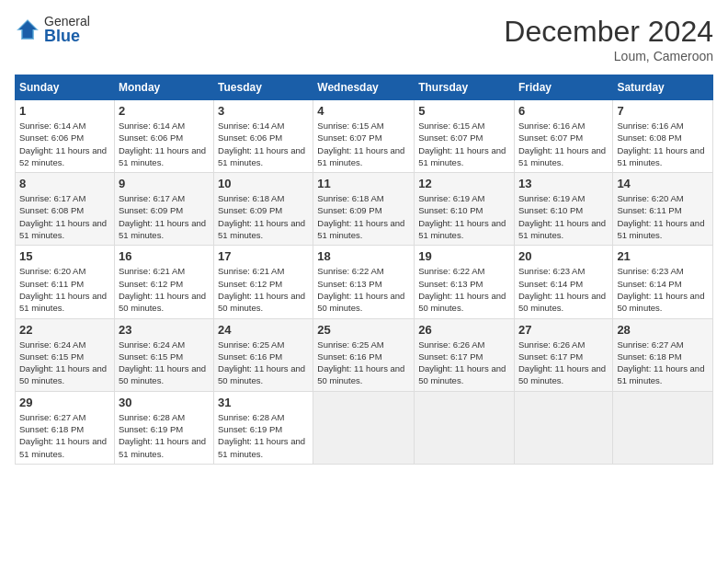 The image size is (728, 563). Describe the element at coordinates (364, 136) in the screenshot. I see `calendar-week-row: 1Sunrise: 6:14 AMSunset: 6:06 PMDaylight…` at that location.